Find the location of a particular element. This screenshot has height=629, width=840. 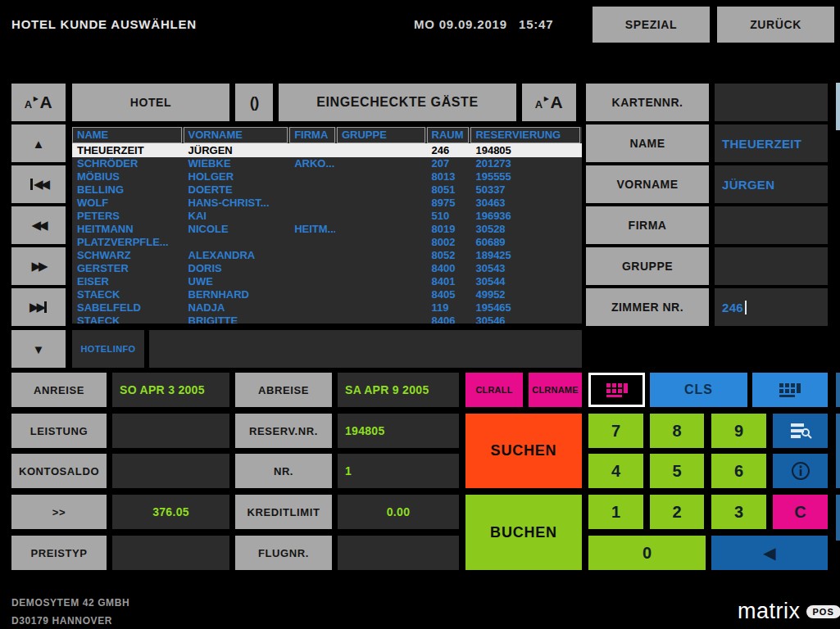

arrow-up-icon: ▲ is located at coordinates (39, 144).